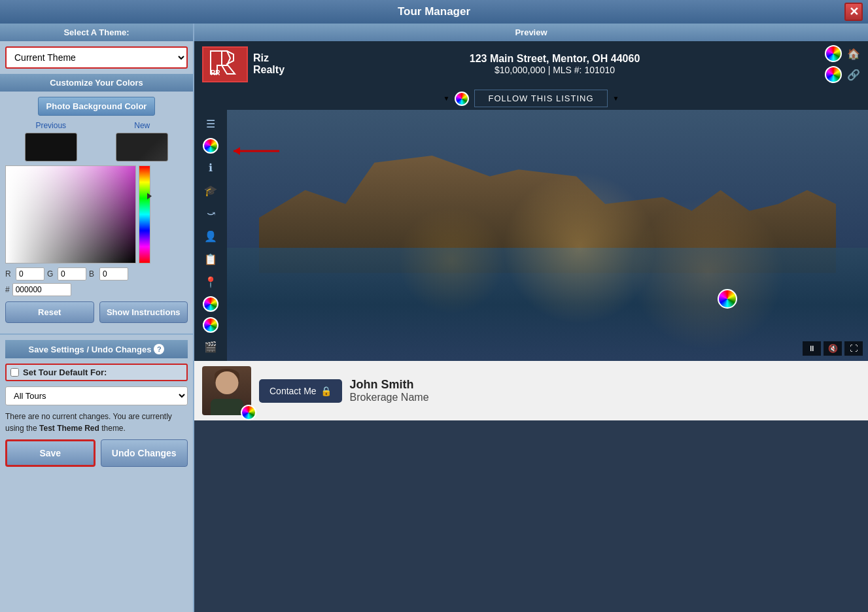 This screenshot has height=612, width=868. I want to click on previous-swatch, so click(51, 147).